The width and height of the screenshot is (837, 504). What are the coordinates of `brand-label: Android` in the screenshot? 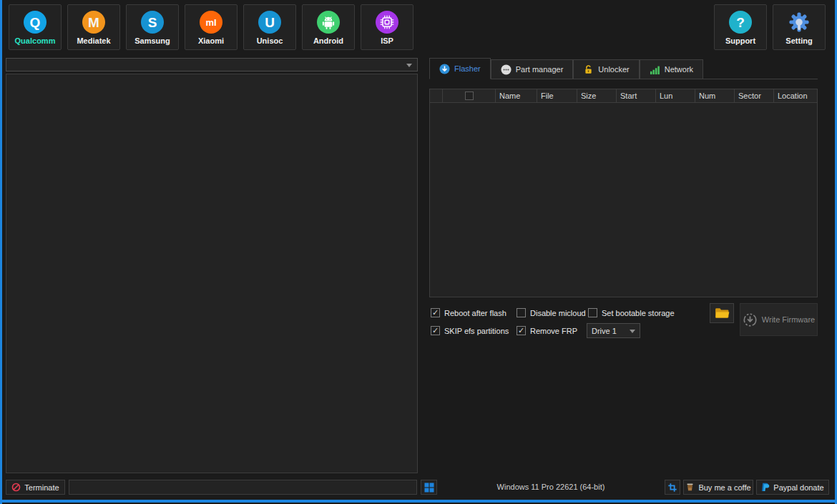 It's located at (328, 41).